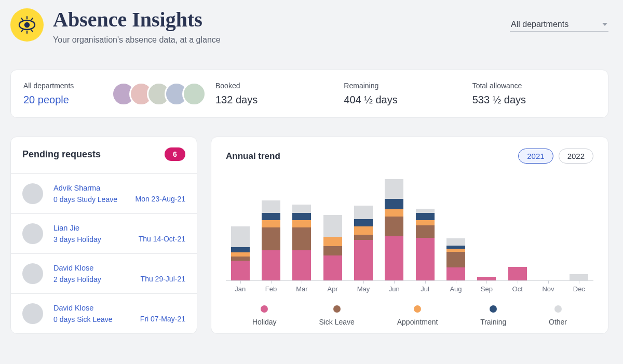 The width and height of the screenshot is (623, 364). I want to click on legend-item: Sick Leave, so click(336, 316).